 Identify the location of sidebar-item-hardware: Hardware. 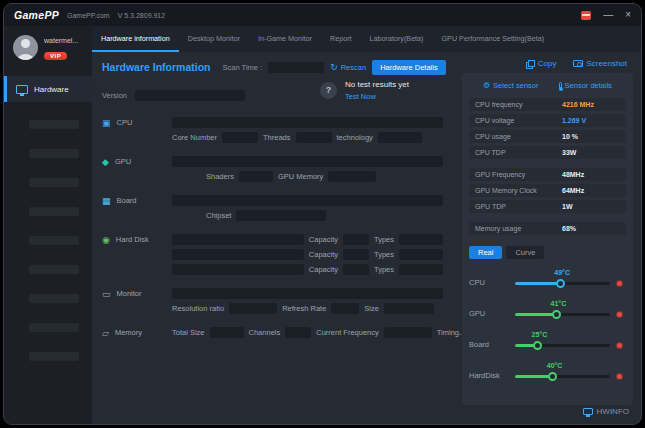
(48, 89).